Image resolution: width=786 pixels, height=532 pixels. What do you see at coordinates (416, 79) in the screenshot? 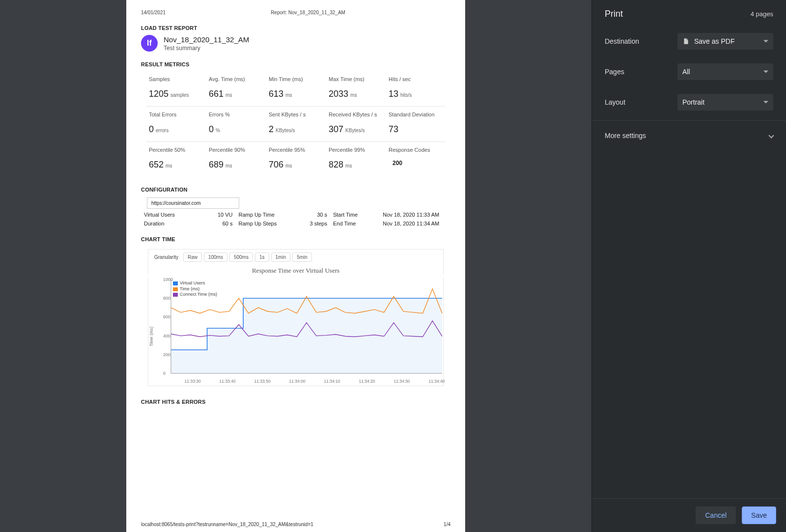
I see `metric-label: Hits / sec` at bounding box center [416, 79].